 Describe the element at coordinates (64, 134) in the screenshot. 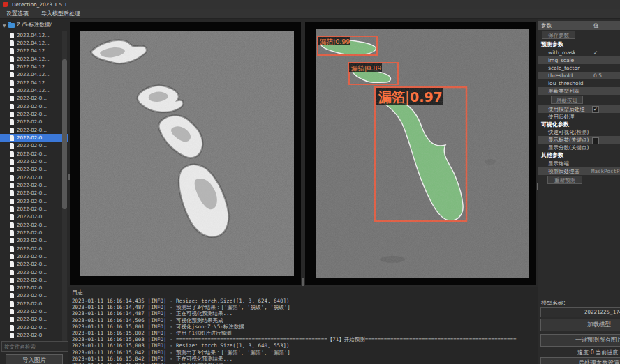

I see `tree-scrollbar-thumb` at that location.